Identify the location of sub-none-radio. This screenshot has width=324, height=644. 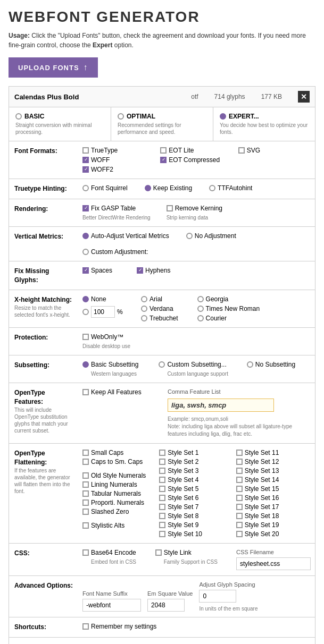
(250, 365).